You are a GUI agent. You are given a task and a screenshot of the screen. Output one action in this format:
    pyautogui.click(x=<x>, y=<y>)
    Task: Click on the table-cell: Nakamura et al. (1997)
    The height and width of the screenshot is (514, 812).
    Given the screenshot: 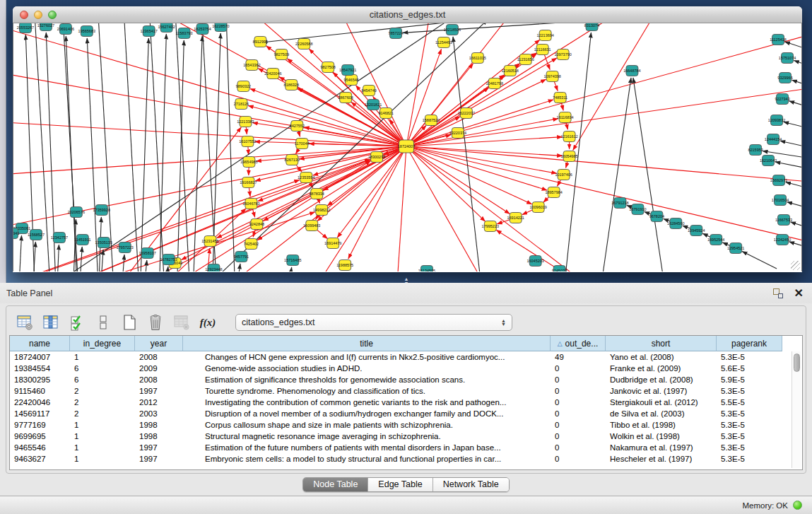 What is the action you would take?
    pyautogui.click(x=661, y=448)
    